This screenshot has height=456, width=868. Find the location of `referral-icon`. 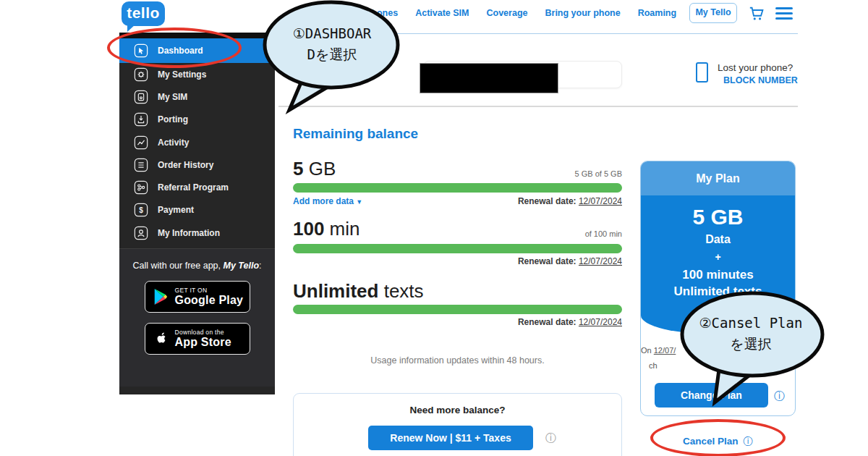

referral-icon is located at coordinates (141, 187).